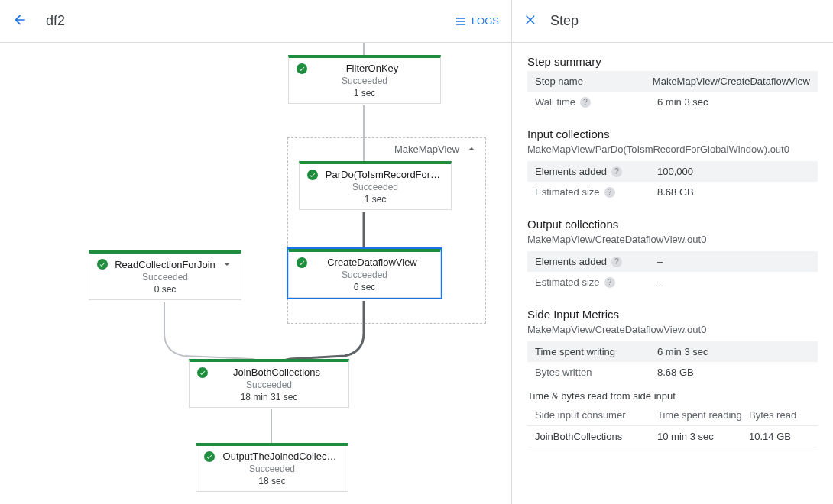 This screenshot has width=833, height=504. Describe the element at coordinates (436, 149) in the screenshot. I see `group-label: MakeMapView` at that location.